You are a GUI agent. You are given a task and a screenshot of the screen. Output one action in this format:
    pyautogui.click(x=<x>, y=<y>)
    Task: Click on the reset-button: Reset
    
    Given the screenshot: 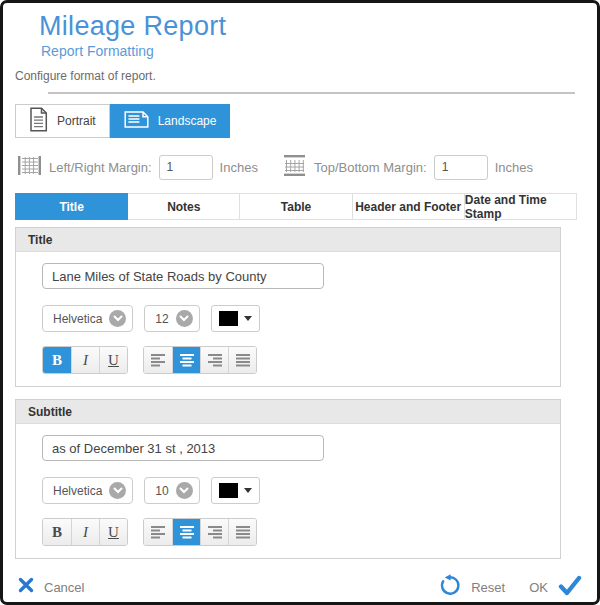 What is the action you would take?
    pyautogui.click(x=472, y=588)
    